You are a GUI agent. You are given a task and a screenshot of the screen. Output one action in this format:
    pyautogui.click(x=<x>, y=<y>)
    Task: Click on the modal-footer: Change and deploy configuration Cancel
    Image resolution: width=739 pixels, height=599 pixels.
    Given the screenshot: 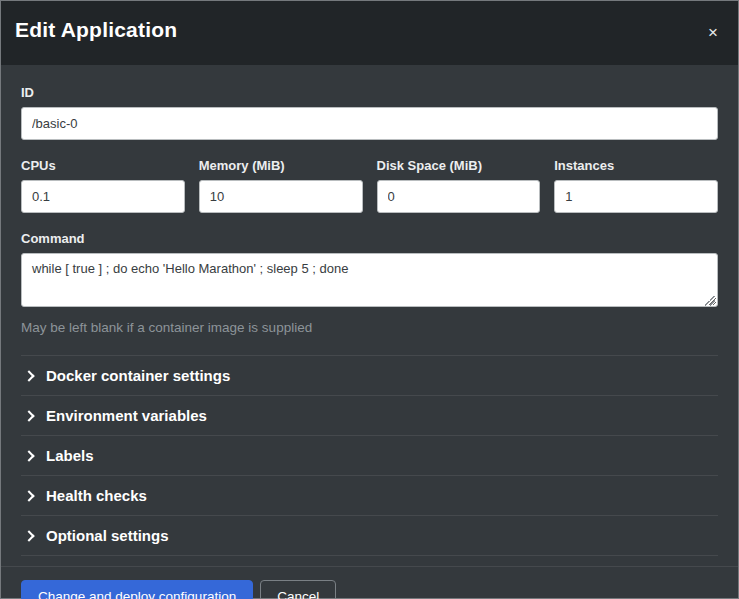 What is the action you would take?
    pyautogui.click(x=370, y=582)
    